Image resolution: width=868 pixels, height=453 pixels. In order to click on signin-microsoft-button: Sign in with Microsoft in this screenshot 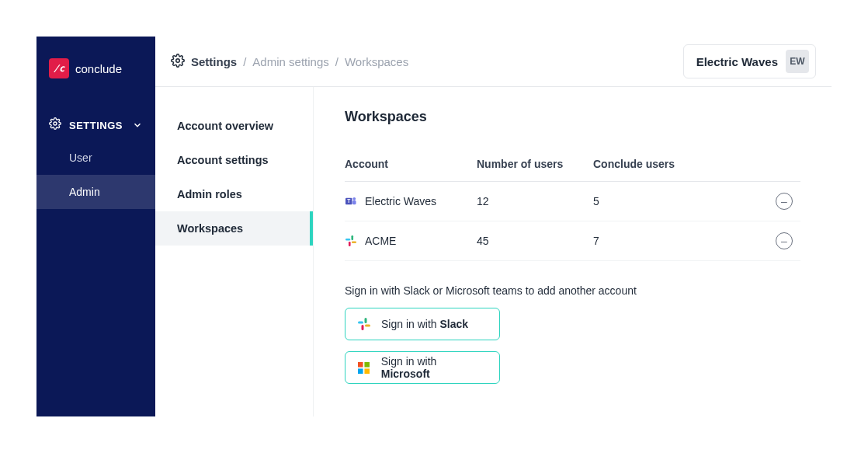, I will do `click(422, 368)`.